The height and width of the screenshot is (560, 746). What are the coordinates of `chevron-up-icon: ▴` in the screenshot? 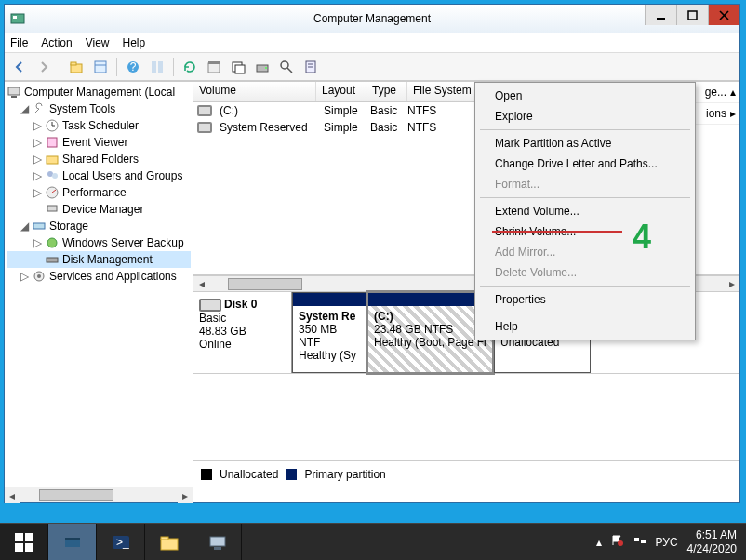 It's located at (733, 92).